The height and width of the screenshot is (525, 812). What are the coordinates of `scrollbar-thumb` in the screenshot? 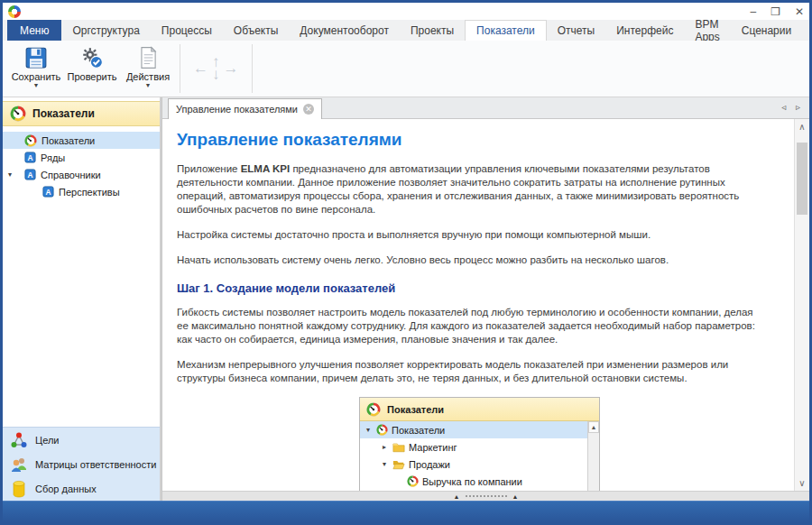 It's located at (802, 179).